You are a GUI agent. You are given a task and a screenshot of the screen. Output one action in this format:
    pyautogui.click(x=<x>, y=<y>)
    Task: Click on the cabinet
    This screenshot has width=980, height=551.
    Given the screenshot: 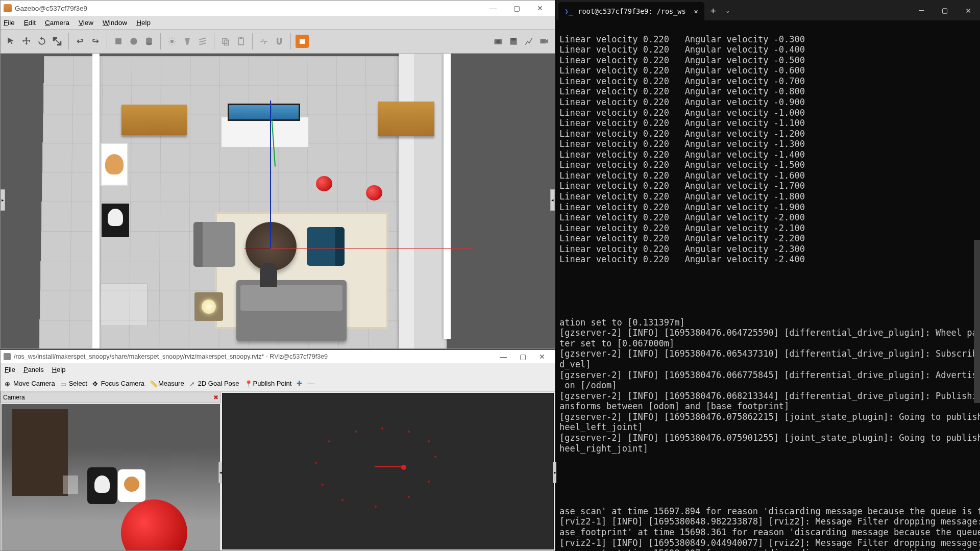 What is the action you would take?
    pyautogui.click(x=406, y=119)
    